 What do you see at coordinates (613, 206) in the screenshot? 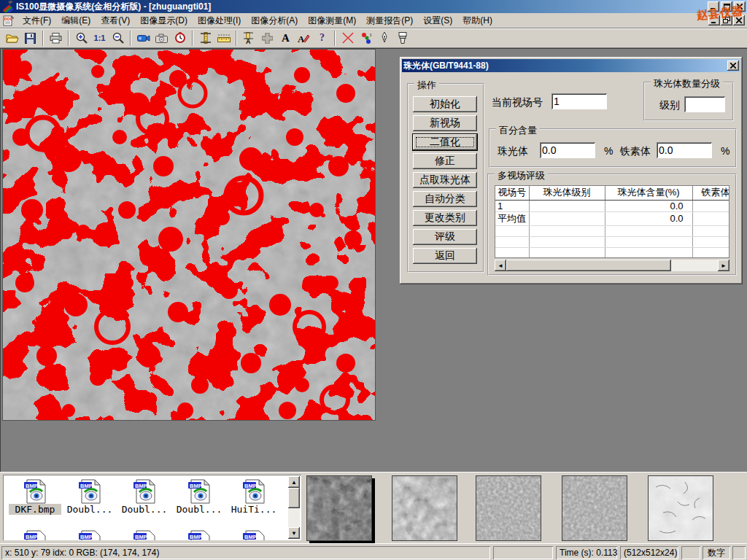
I see `table-row: 1 0.0` at bounding box center [613, 206].